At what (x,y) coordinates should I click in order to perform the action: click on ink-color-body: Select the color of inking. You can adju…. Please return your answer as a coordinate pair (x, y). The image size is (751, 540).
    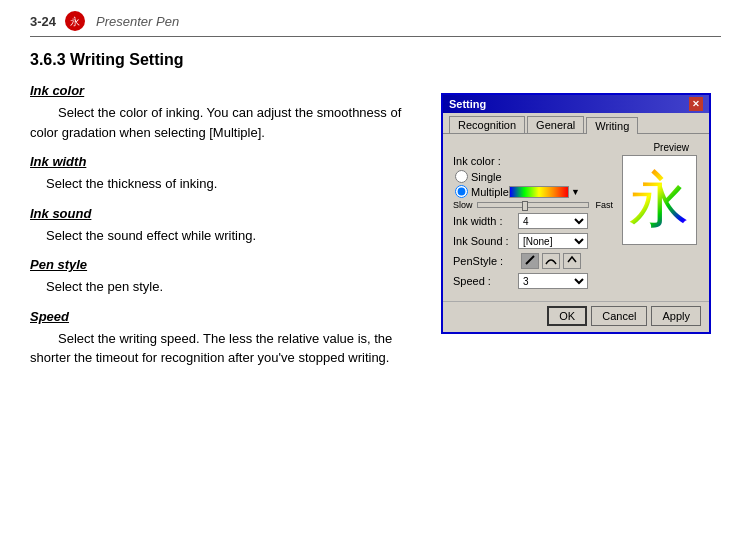
    Looking at the image, I should click on (226, 122).